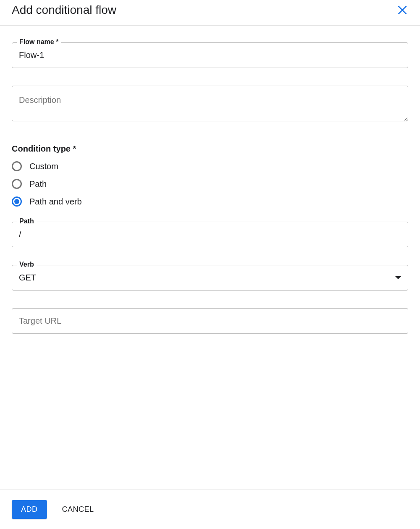 The width and height of the screenshot is (420, 529). Describe the element at coordinates (210, 509) in the screenshot. I see `dialog-footer: ADD CANCEL` at that location.